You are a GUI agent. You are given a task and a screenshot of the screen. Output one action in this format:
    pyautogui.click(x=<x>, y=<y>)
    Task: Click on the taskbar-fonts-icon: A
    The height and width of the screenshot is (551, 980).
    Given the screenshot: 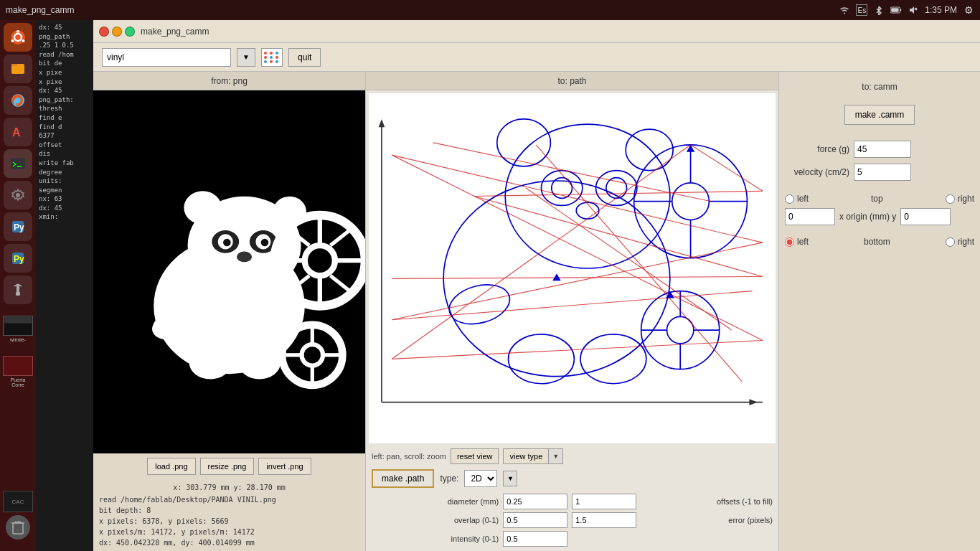 What is the action you would take?
    pyautogui.click(x=18, y=132)
    